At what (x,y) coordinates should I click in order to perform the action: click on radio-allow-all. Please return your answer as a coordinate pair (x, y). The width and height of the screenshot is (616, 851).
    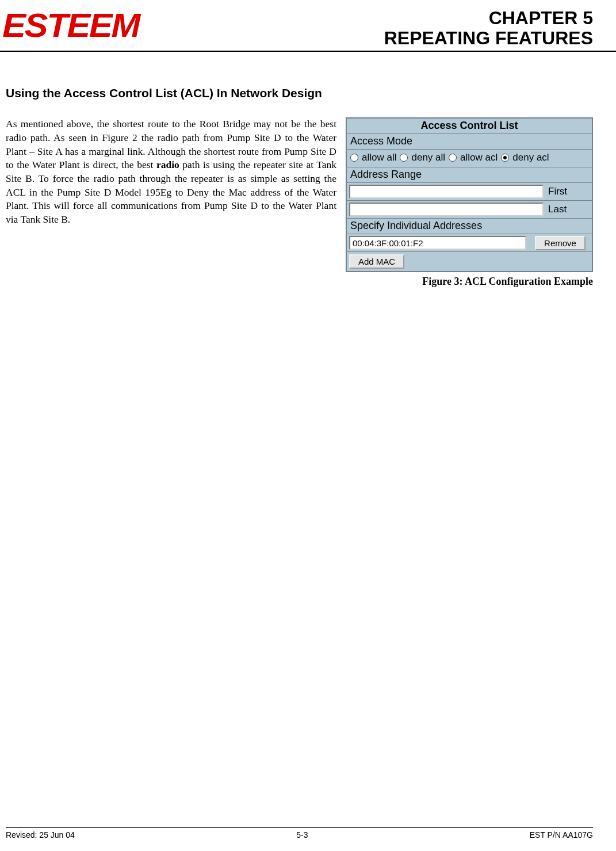
    Looking at the image, I should click on (354, 158).